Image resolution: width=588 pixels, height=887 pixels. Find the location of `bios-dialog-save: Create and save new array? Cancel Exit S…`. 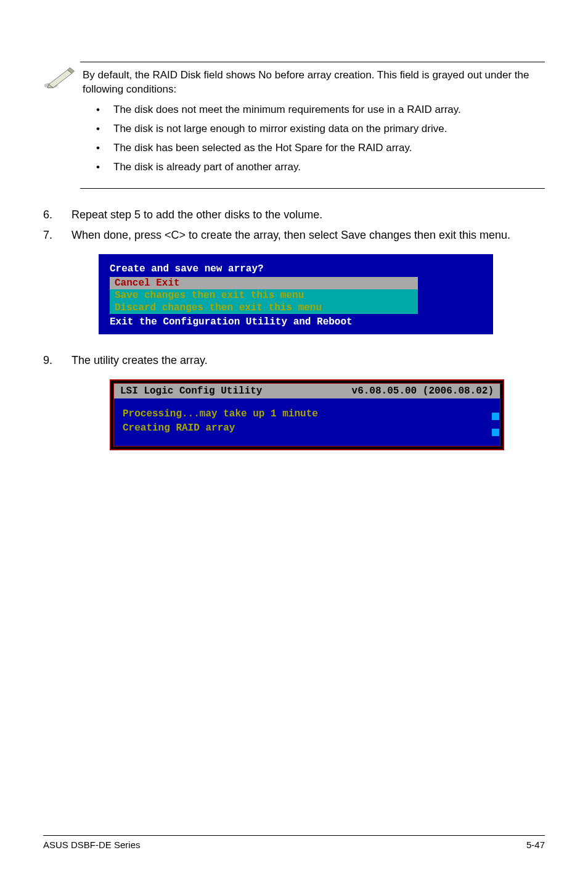

bios-dialog-save: Create and save new array? Cancel Exit S… is located at coordinates (296, 294).